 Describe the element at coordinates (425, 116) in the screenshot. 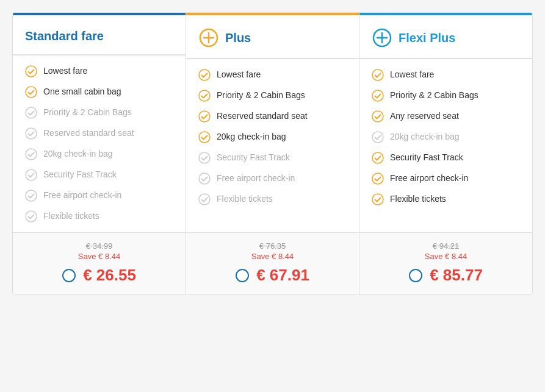

I see `feature-label: Any reserved seat` at that location.